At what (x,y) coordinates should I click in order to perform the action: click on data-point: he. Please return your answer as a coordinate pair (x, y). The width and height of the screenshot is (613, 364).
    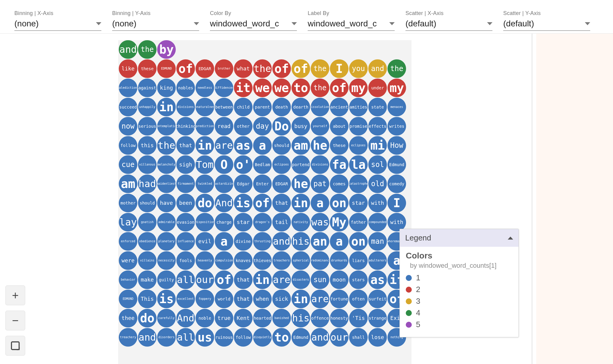
    Looking at the image, I should click on (301, 184).